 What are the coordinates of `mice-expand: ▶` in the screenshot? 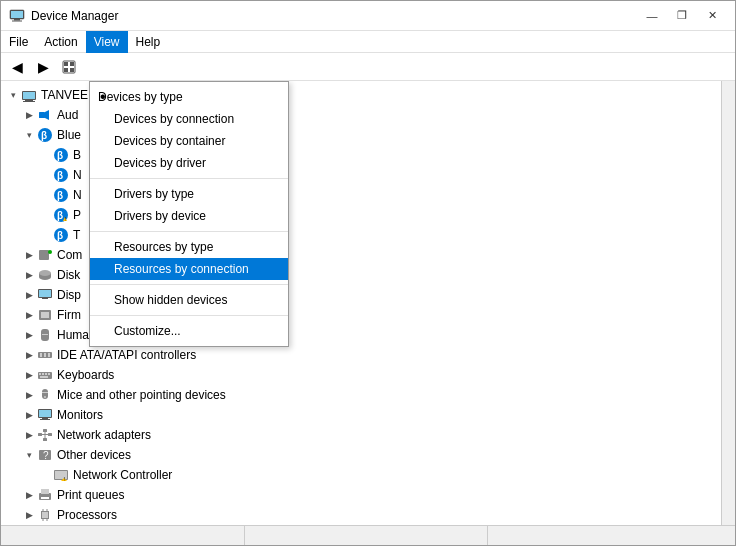 It's located at (29, 395).